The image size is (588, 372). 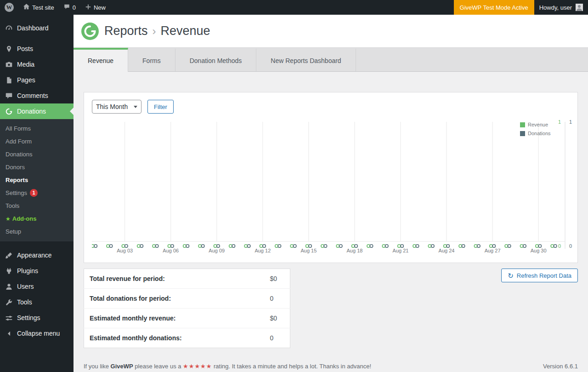 What do you see at coordinates (152, 60) in the screenshot?
I see `tab-forms: Forms` at bounding box center [152, 60].